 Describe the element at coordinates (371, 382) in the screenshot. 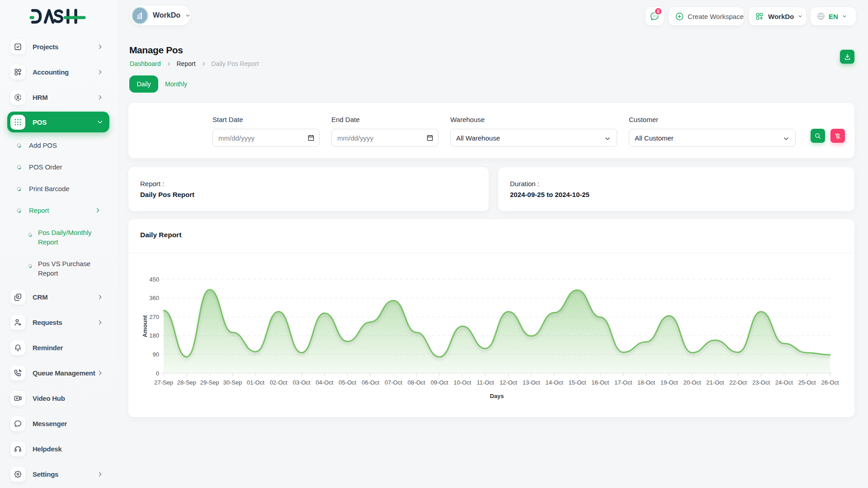

I see `x-tick-label: 06-Oct` at that location.